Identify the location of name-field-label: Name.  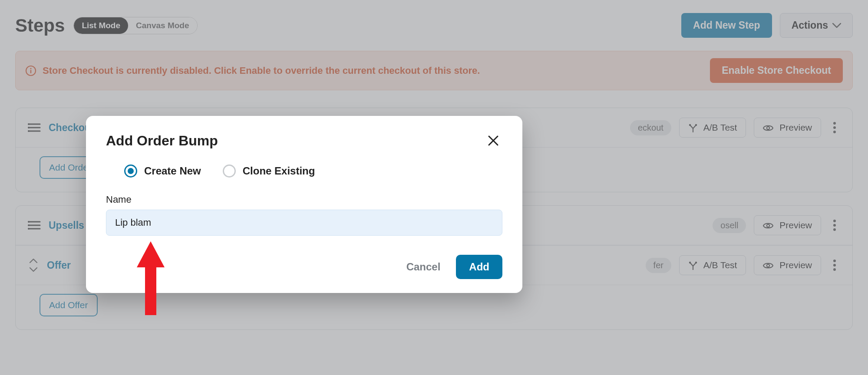
(304, 200).